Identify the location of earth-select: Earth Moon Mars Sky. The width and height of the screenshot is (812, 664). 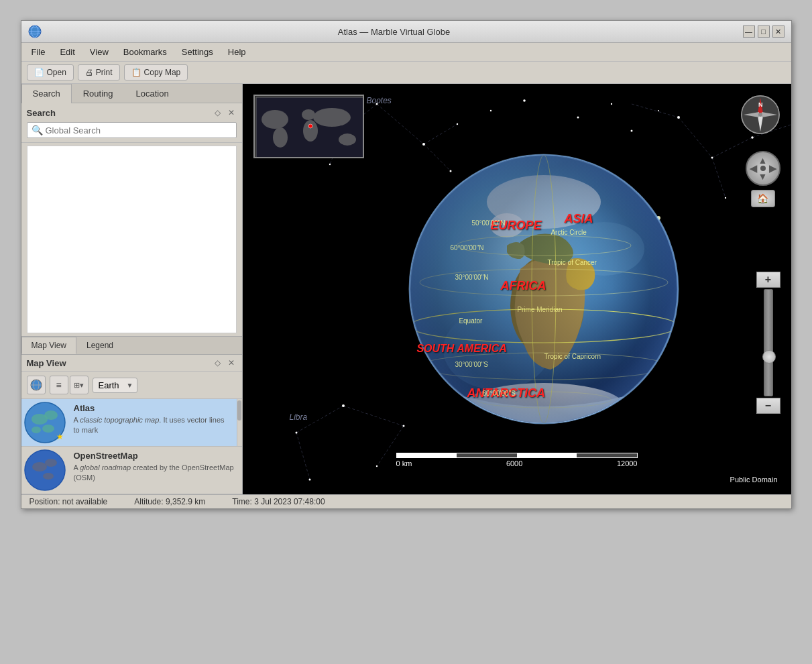
(115, 385).